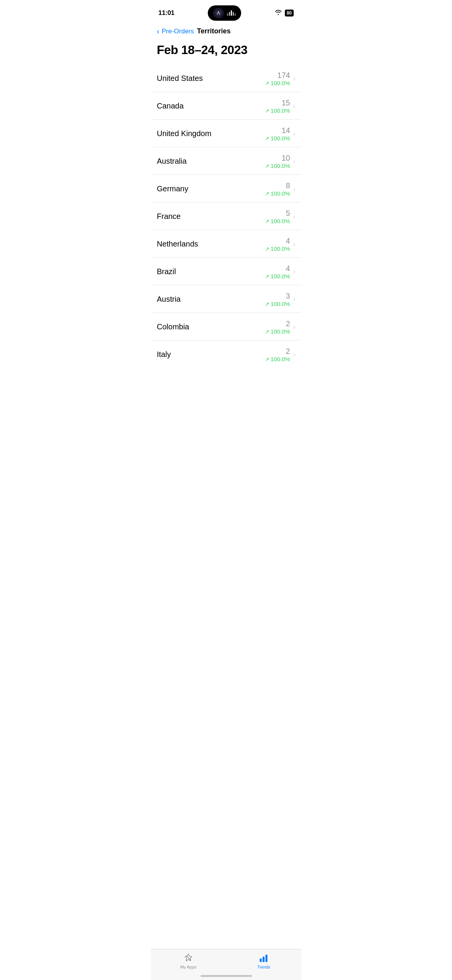  What do you see at coordinates (226, 271) in the screenshot?
I see `territory-row: Brazil 4 ↗ 100.0% ›` at bounding box center [226, 271].